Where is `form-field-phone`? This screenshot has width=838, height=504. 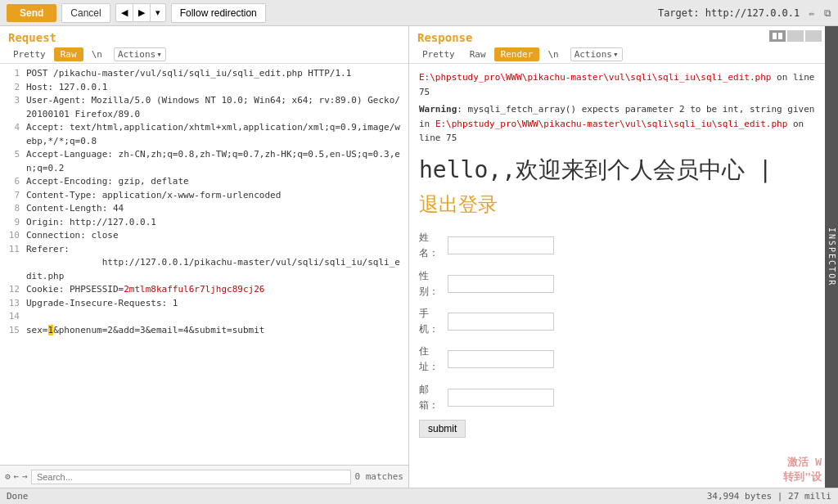
form-field-phone is located at coordinates (501, 322).